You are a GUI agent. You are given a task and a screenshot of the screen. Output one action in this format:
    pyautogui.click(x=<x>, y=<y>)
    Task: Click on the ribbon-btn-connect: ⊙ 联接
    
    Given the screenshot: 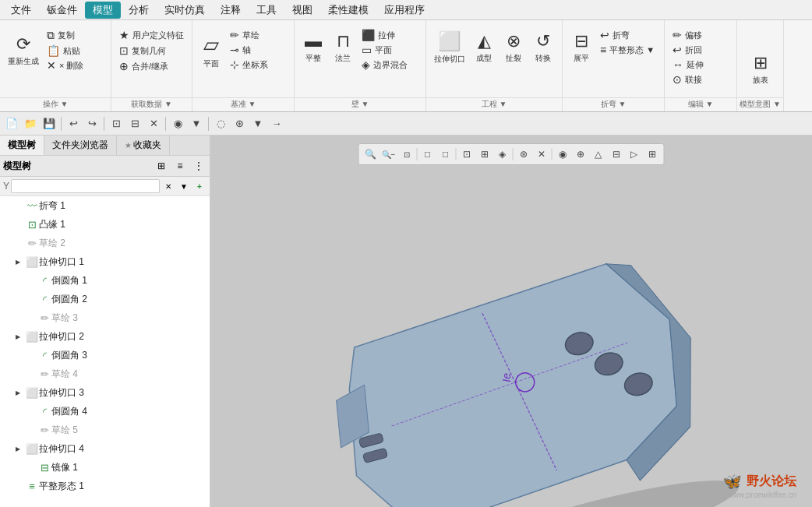 What is the action you would take?
    pyautogui.click(x=701, y=79)
    